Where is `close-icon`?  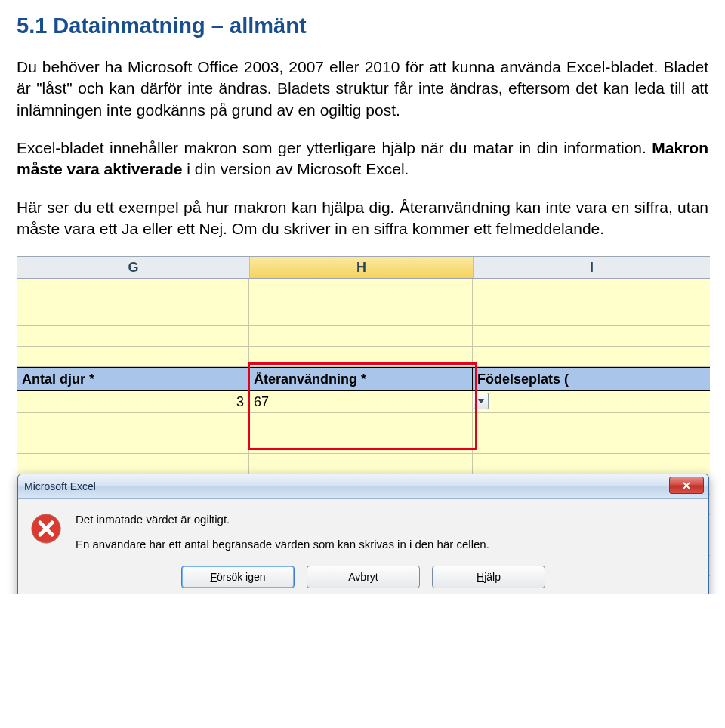
close-icon is located at coordinates (686, 486).